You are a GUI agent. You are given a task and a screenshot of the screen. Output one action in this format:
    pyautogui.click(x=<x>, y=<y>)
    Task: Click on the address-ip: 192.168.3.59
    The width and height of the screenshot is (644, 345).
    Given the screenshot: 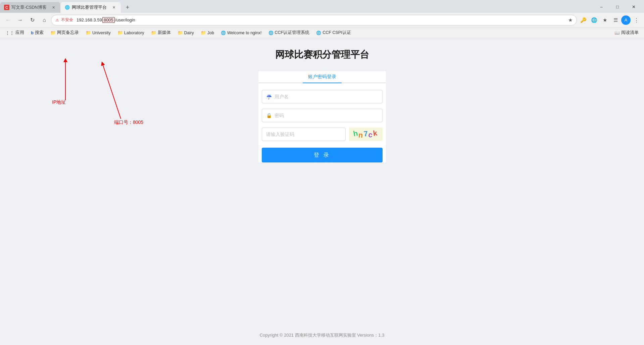 What is the action you would take?
    pyautogui.click(x=89, y=20)
    